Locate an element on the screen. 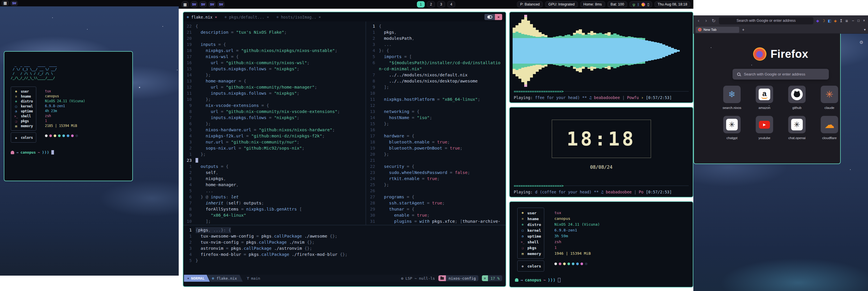  extension-icon: ☽ is located at coordinates (824, 21).